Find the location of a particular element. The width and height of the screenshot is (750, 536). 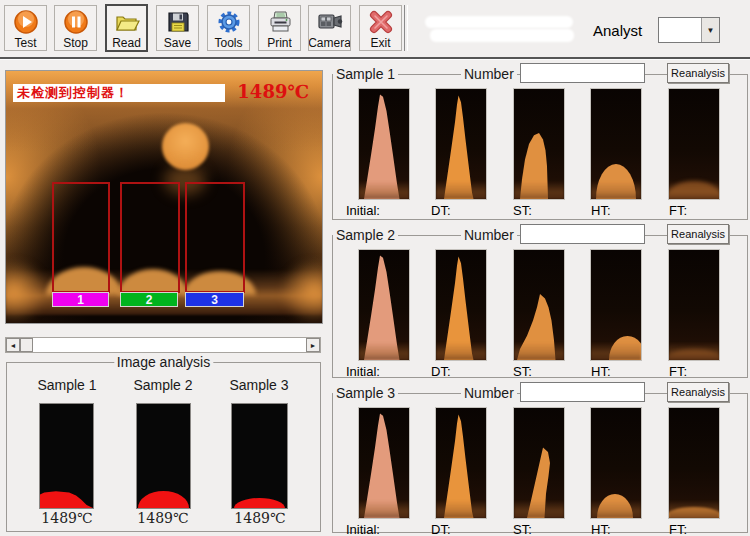

sample-2-number-label: Number is located at coordinates (489, 235).